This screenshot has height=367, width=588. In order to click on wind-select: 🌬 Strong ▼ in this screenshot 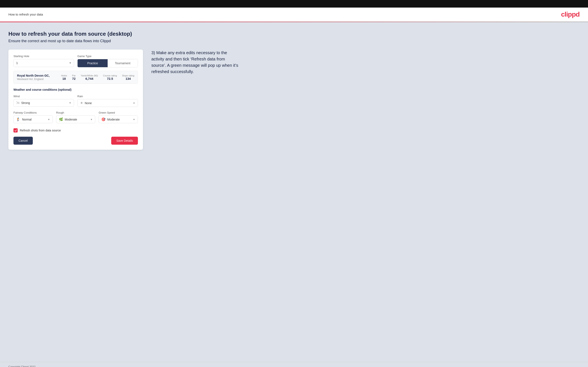, I will do `click(44, 103)`.